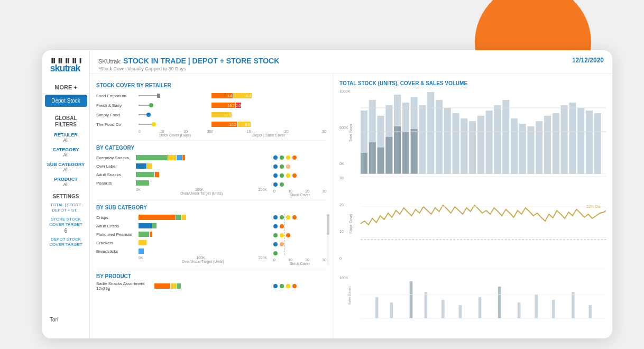 The image size is (644, 349). I want to click on axis-label: 0K, so click(141, 258).